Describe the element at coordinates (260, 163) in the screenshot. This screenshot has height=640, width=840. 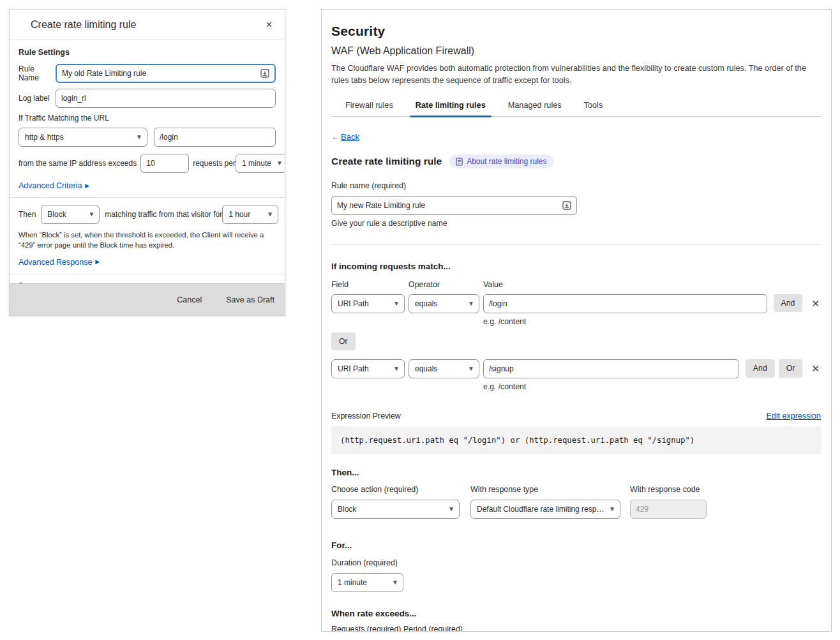
I see `threshold-period-select: 1 minute ▼` at that location.